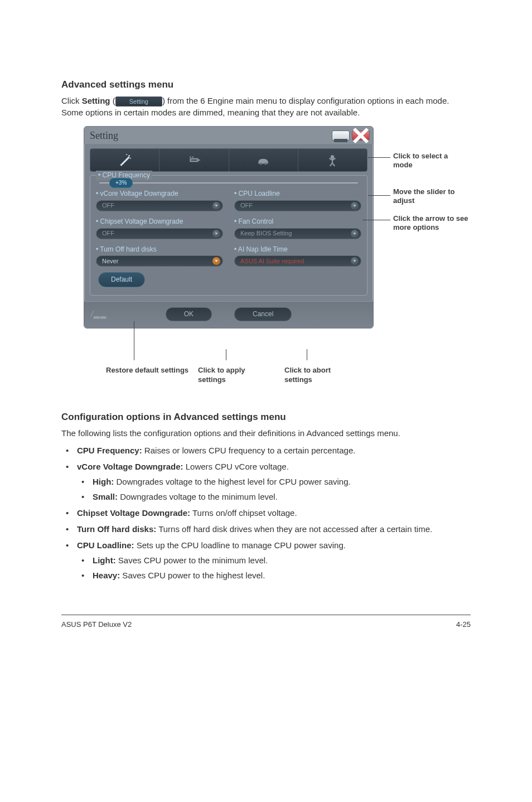  Describe the element at coordinates (159, 234) in the screenshot. I see `chipset-dropdown: OFF` at that location.